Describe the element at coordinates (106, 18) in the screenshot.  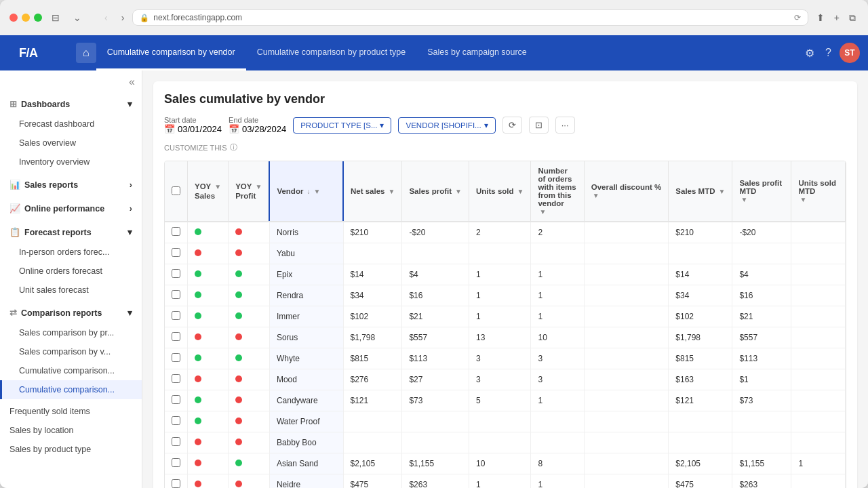
I see `back-button: ‹` at that location.